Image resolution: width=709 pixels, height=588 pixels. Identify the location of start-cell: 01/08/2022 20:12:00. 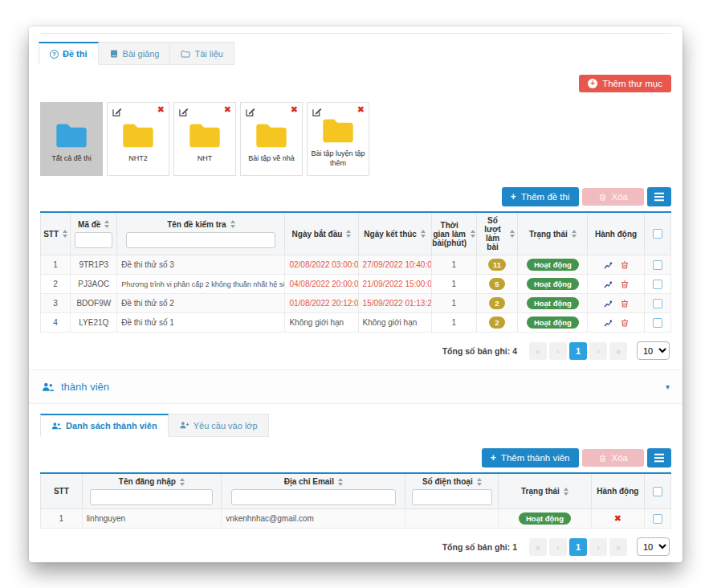
(321, 304).